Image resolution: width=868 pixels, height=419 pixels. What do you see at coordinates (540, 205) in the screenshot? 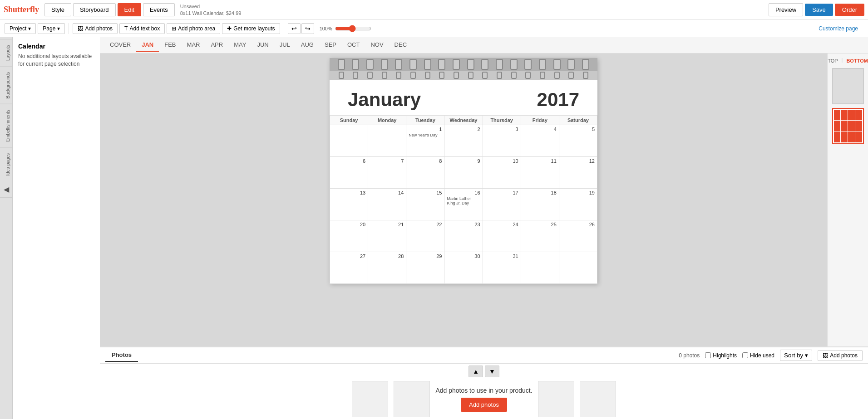
I see `cal-cell: 18` at bounding box center [540, 205].